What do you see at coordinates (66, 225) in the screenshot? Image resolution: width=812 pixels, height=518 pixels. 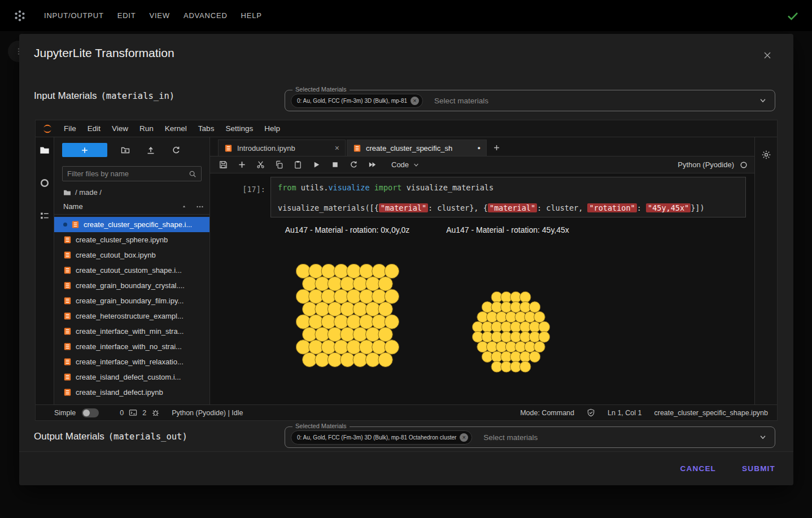 I see `selected-file-bullet` at bounding box center [66, 225].